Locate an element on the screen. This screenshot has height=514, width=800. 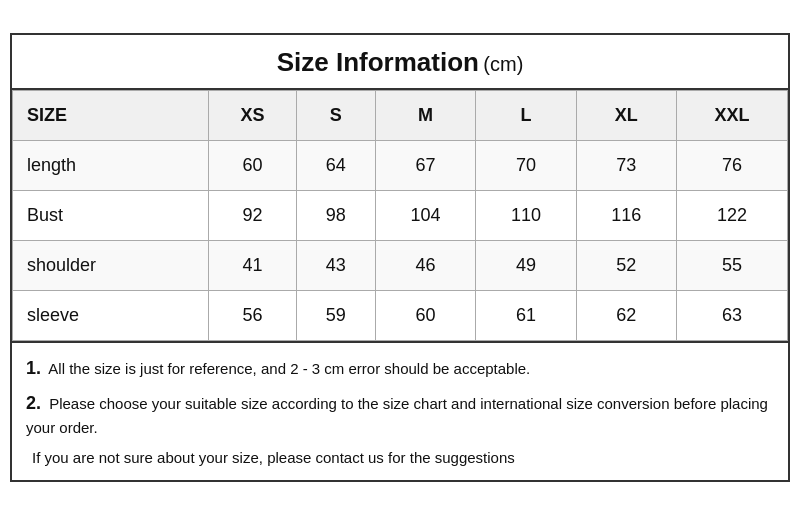
col-header-l: L is located at coordinates (526, 115).